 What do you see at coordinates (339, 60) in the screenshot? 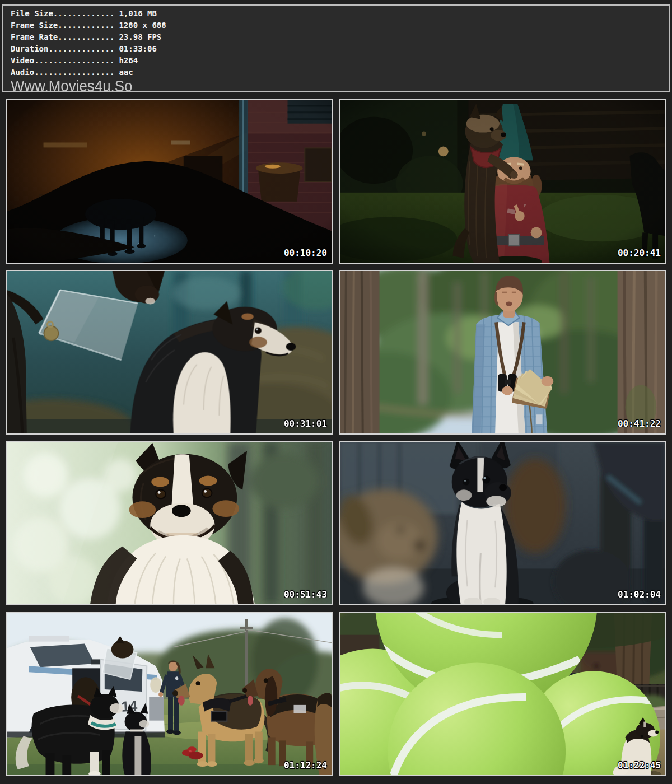
I see `media-info-row: Video.................h264` at bounding box center [339, 60].